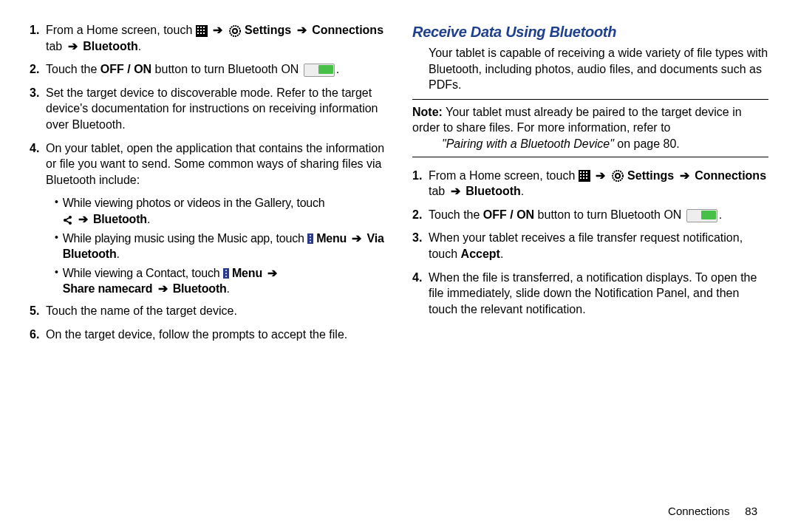 The width and height of the screenshot is (798, 532). Describe the element at coordinates (590, 33) in the screenshot. I see `section-heading: Receive Data Using Bluetooth` at that location.